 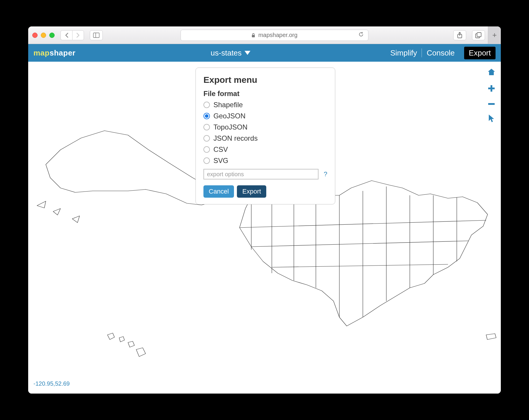 I want to click on chrome-right-controls: +, so click(x=474, y=35).